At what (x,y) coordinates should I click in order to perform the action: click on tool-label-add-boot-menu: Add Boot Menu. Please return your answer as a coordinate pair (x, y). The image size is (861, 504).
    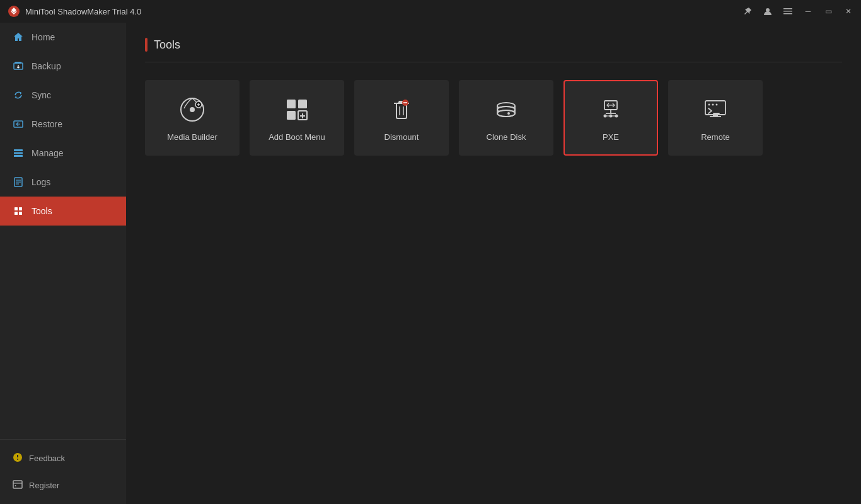
    Looking at the image, I should click on (297, 137).